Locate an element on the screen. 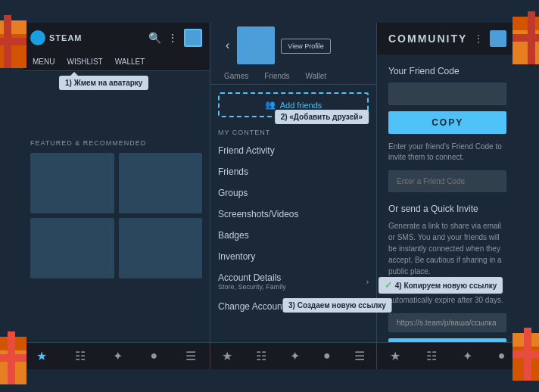 This screenshot has width=539, height=392. bottom-nav-grid: ☷ is located at coordinates (80, 356).